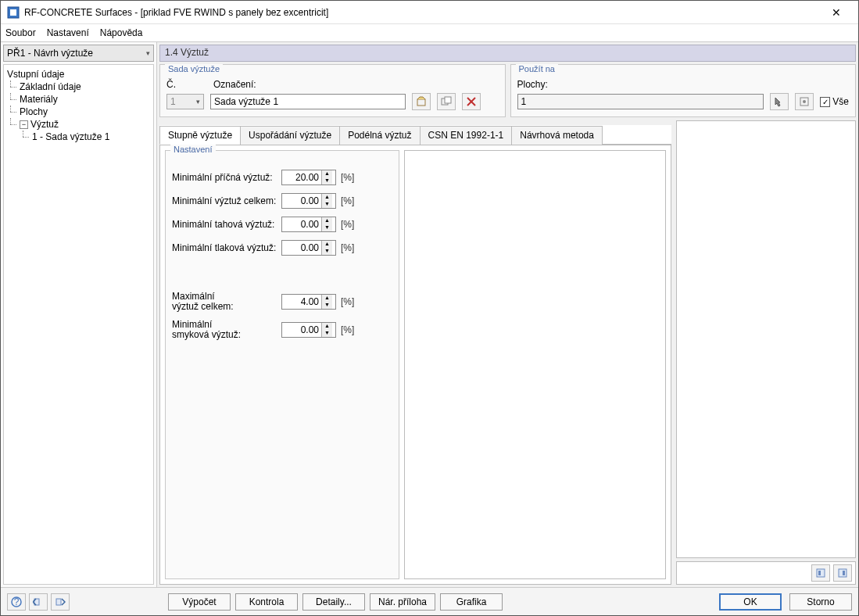 Image resolution: width=859 pixels, height=616 pixels. Describe the element at coordinates (537, 69) in the screenshot. I see `group-apply-to-title: Použít na` at that location.